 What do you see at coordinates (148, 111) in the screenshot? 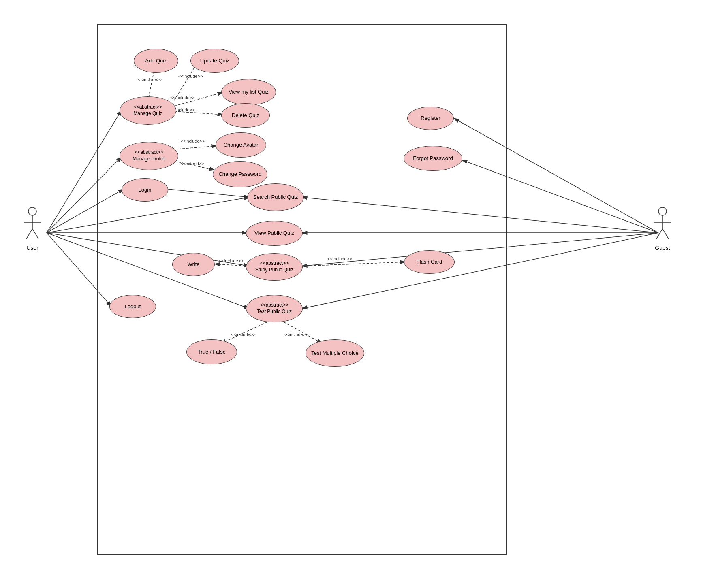
I see `manage-quiz-node: <<abstract>>Manage Quiz` at bounding box center [148, 111].